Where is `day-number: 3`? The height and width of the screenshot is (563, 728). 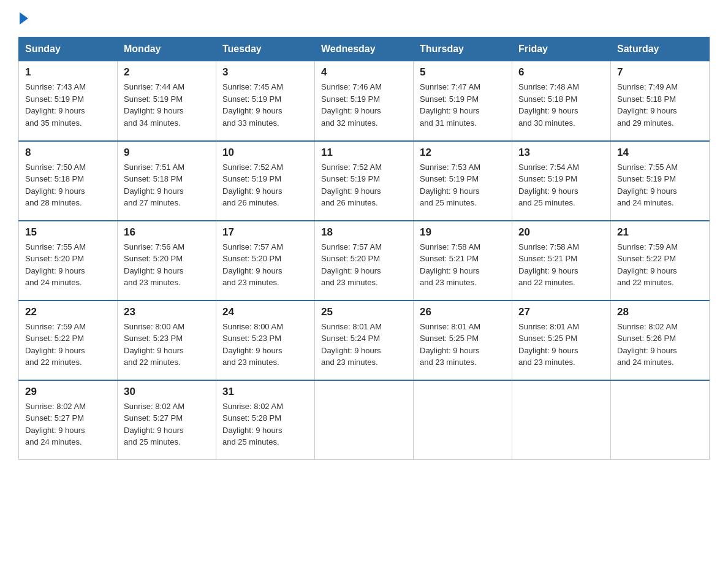 day-number: 3 is located at coordinates (265, 72).